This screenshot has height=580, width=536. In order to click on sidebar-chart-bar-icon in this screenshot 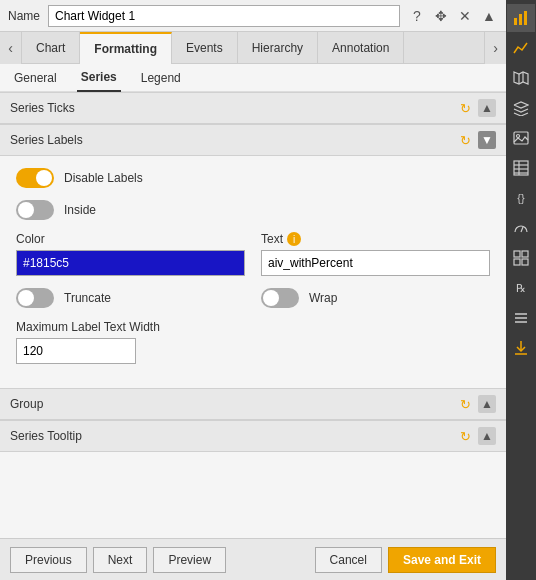, I will do `click(521, 18)`.